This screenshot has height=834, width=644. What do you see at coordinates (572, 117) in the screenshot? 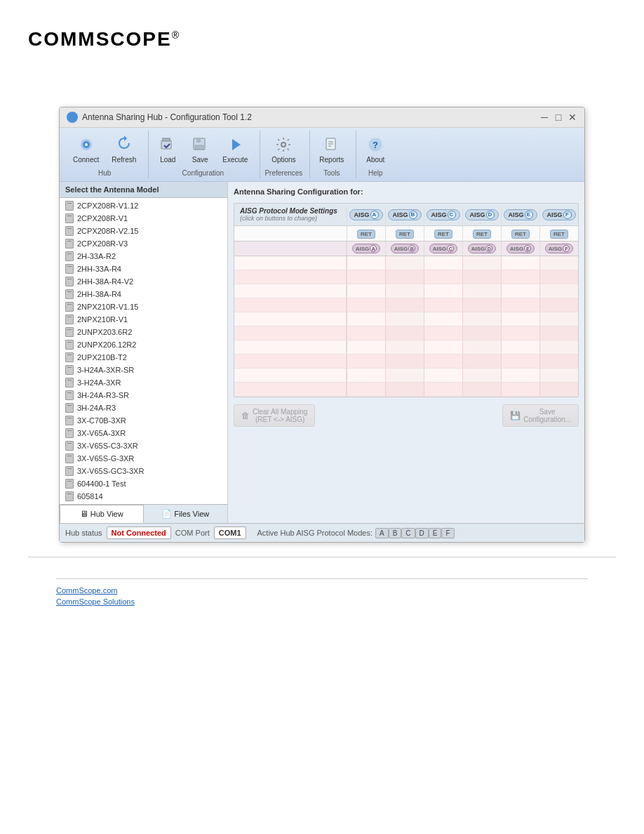
I see `close-button: ✕` at bounding box center [572, 117].